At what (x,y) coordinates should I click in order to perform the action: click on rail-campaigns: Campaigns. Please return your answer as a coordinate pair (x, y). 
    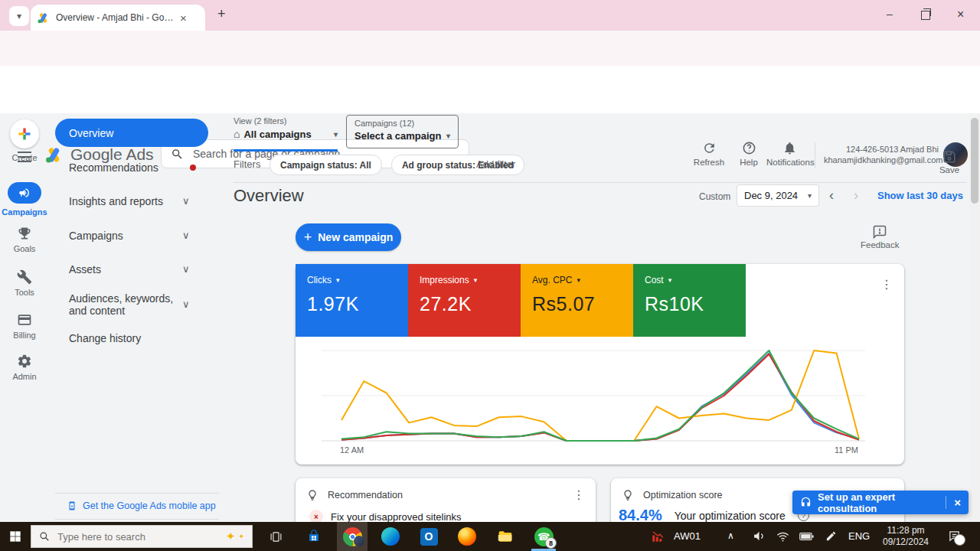
    Looking at the image, I should click on (24, 199).